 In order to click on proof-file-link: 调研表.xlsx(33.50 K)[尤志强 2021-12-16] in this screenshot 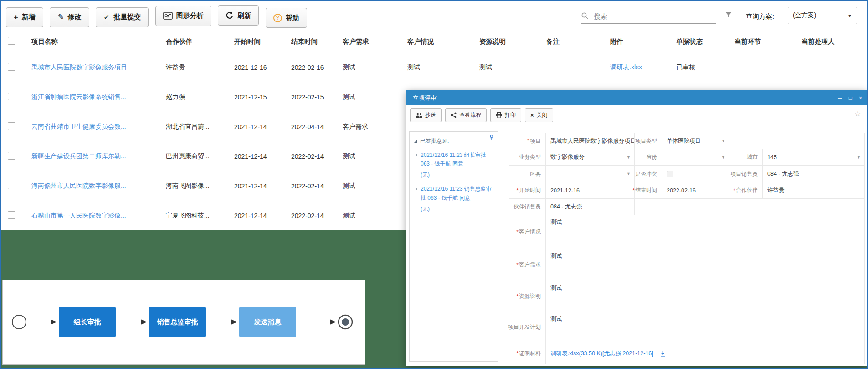, I will do `click(602, 354)`.